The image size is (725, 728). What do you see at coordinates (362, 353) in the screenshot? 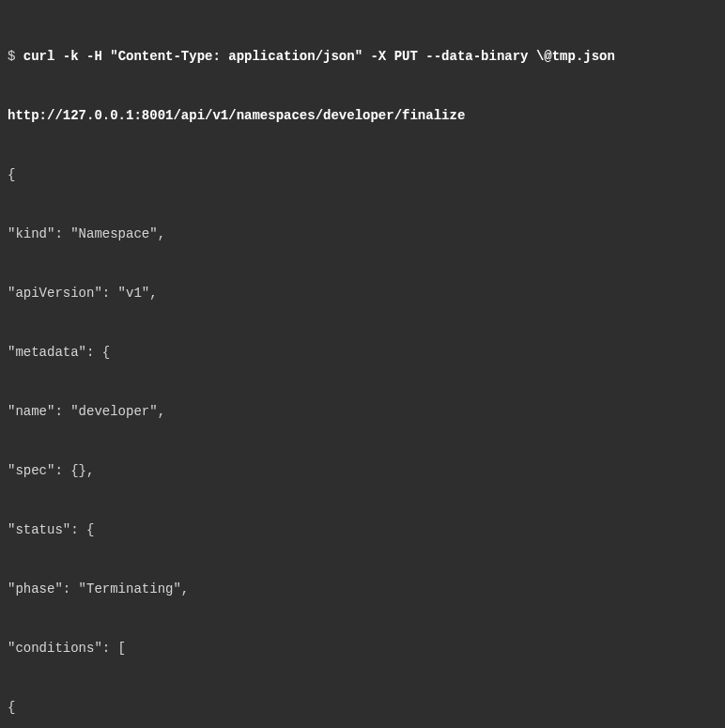
I see `output-line: "metadata": {` at bounding box center [362, 353].